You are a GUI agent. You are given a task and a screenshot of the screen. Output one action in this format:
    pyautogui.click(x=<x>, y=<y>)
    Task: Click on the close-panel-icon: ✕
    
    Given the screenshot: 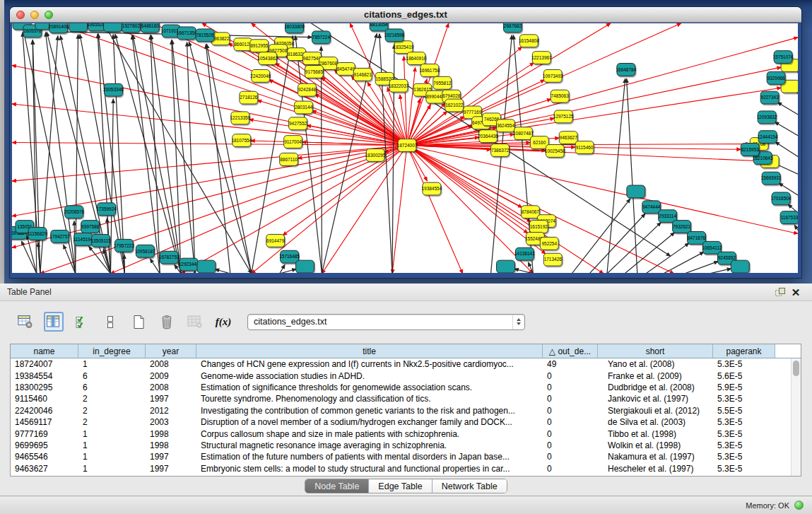 What is the action you would take?
    pyautogui.click(x=796, y=292)
    